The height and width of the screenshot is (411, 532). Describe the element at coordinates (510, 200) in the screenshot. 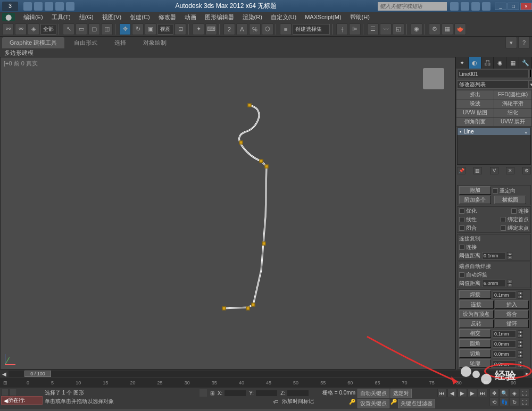

I see `cross-section-button: 横截面` at that location.